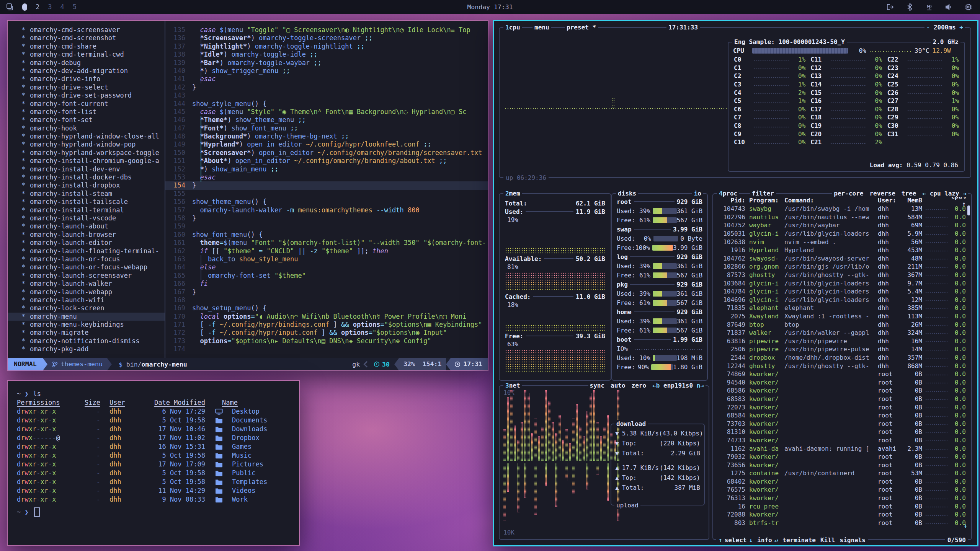 This screenshot has width=980, height=551. What do you see at coordinates (842, 324) in the screenshot?
I see `process-row: 87649btopbtopdhh26M0.0` at bounding box center [842, 324].